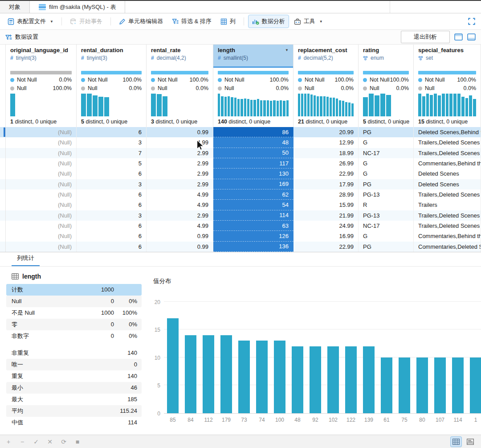  I want to click on stat-row-3: 最小46, so click(74, 388).